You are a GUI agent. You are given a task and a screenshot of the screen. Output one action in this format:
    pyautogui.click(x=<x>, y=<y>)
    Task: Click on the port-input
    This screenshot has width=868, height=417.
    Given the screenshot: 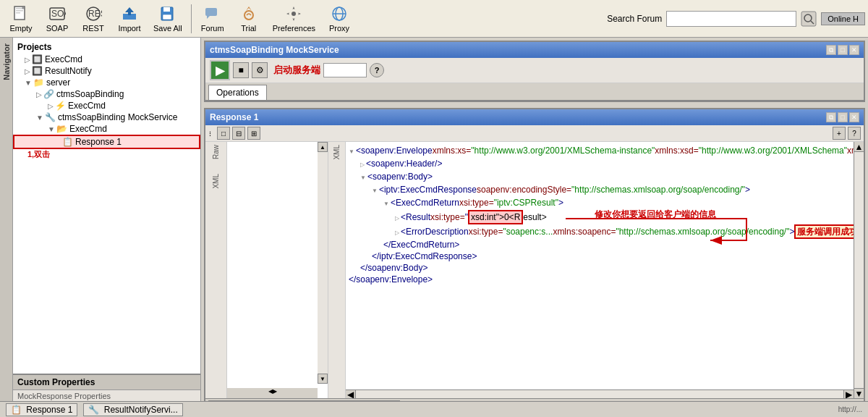 What is the action you would take?
    pyautogui.click(x=345, y=70)
    